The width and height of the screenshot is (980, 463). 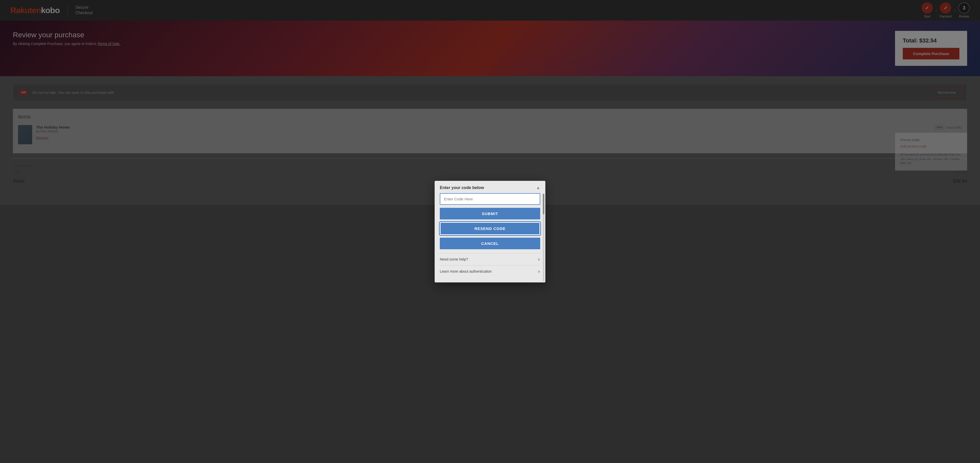 I want to click on auth-modal: Enter your code below ▲ SUBMIT RESEND CO…, so click(x=490, y=232).